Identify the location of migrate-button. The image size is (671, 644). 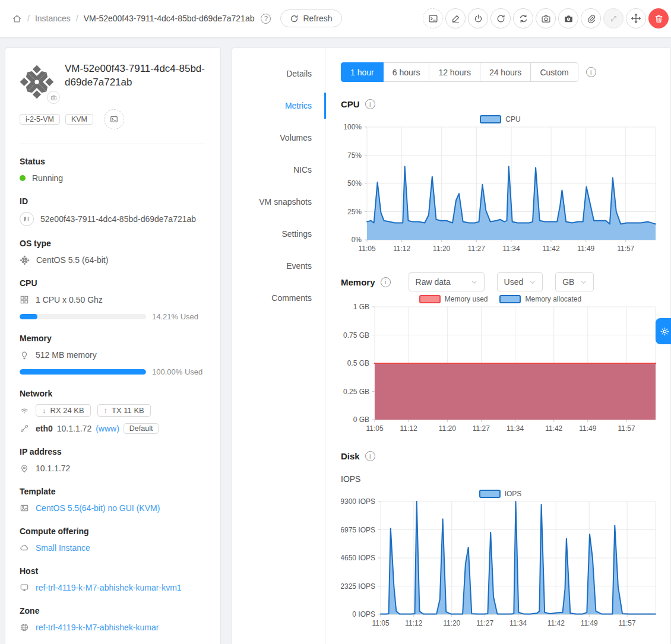
(636, 18).